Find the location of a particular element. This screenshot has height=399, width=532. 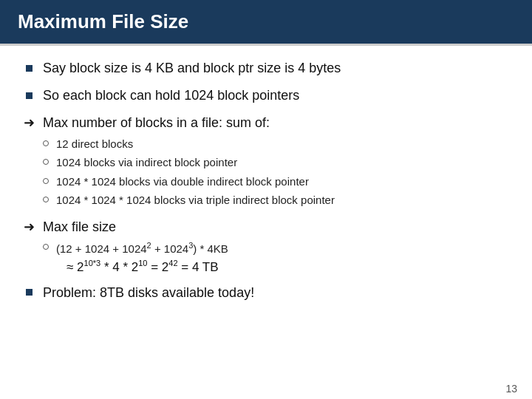

bullet-text-3: Max number of blocks in a file: sum of: is located at coordinates (157, 123).